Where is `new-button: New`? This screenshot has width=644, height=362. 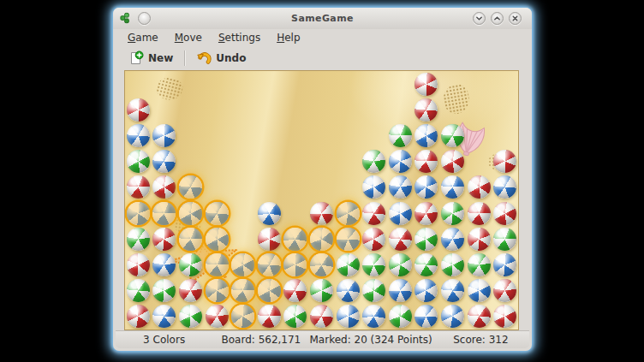 new-button: New is located at coordinates (151, 58).